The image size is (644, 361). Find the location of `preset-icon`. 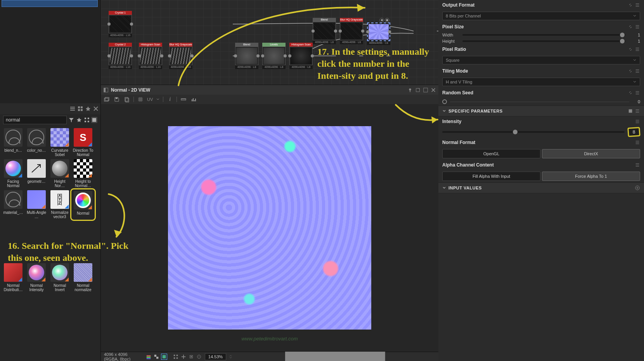

preset-icon is located at coordinates (630, 111).